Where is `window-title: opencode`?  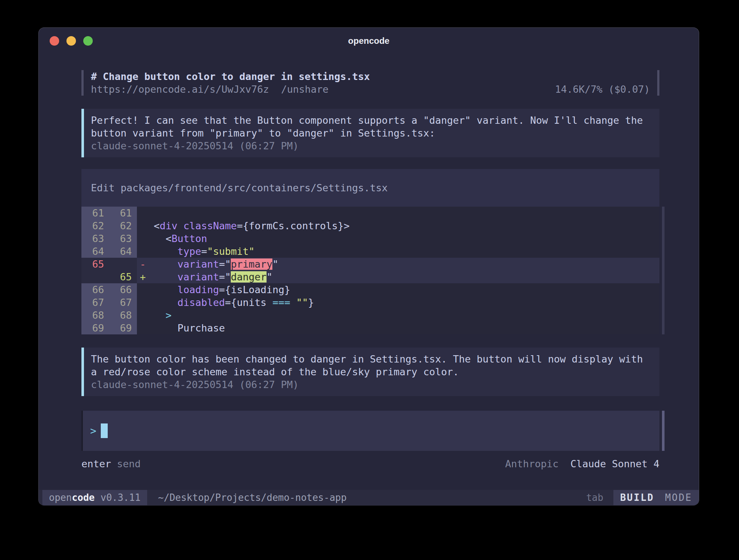
window-title: opencode is located at coordinates (369, 41).